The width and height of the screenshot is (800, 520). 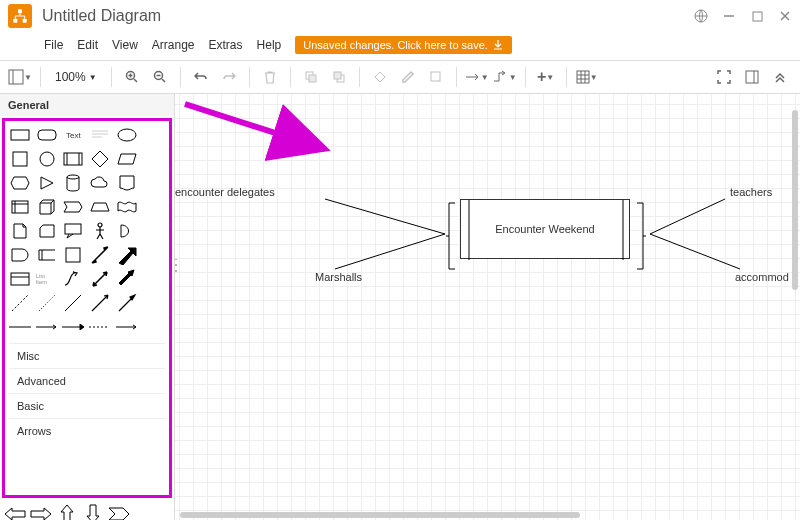 What do you see at coordinates (100, 255) in the screenshot?
I see `shape-double-arrow` at bounding box center [100, 255].